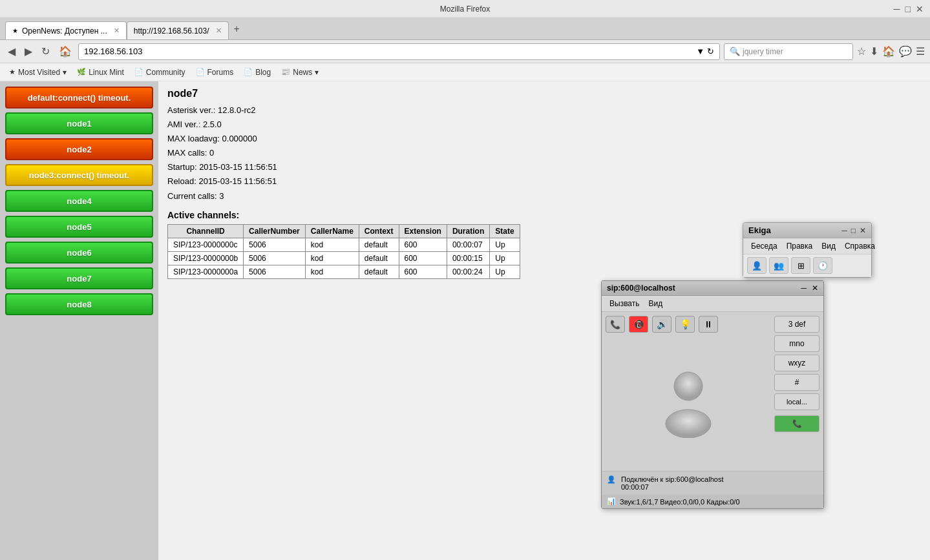 The width and height of the screenshot is (930, 560). What do you see at coordinates (823, 265) in the screenshot?
I see `ekiga-tool-history: 🕐` at bounding box center [823, 265].